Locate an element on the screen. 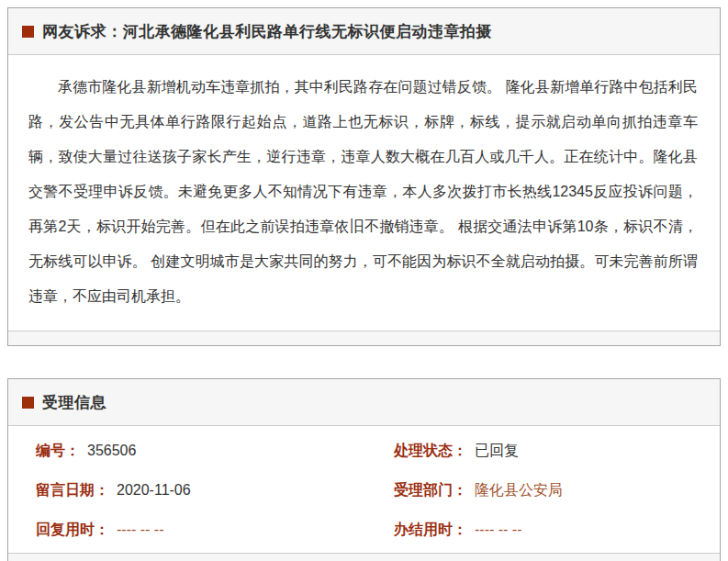  complaint-footer-bar is located at coordinates (364, 338).